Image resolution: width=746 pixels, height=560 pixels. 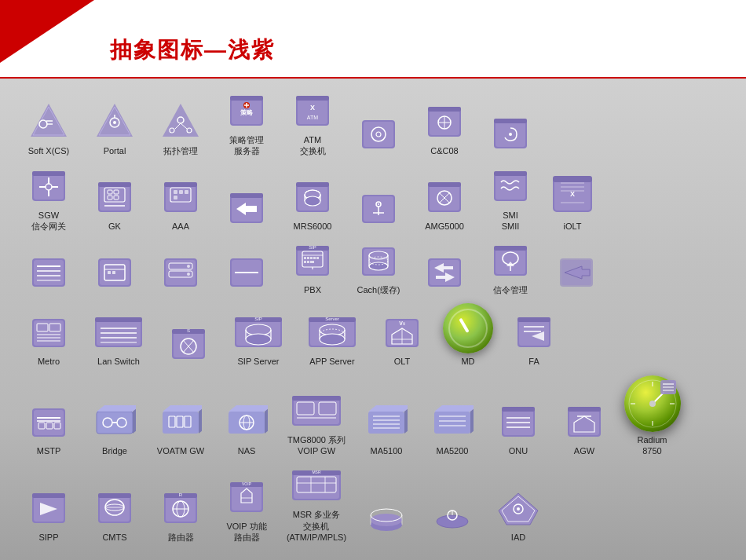 I want to click on icon-dash1, so click(x=247, y=273).